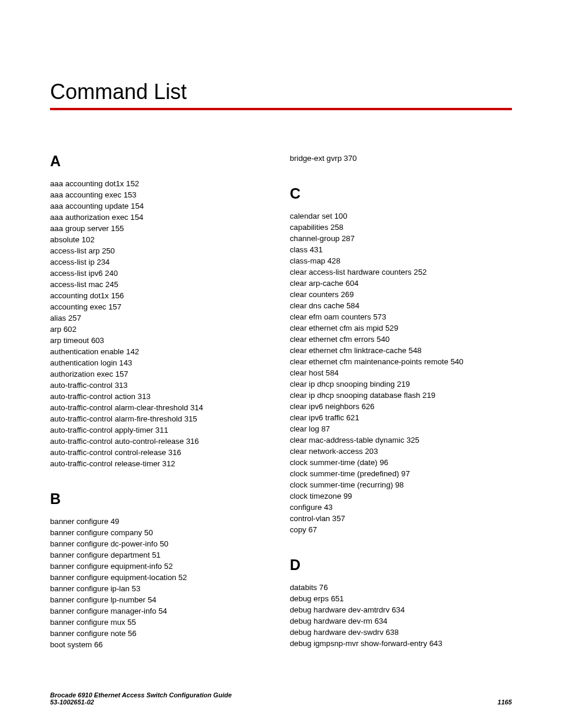 Image resolution: width=562 pixels, height=728 pixels. What do you see at coordinates (401, 362) in the screenshot?
I see `index-entry: clear ethernet cfm maintenance-points re…` at bounding box center [401, 362].